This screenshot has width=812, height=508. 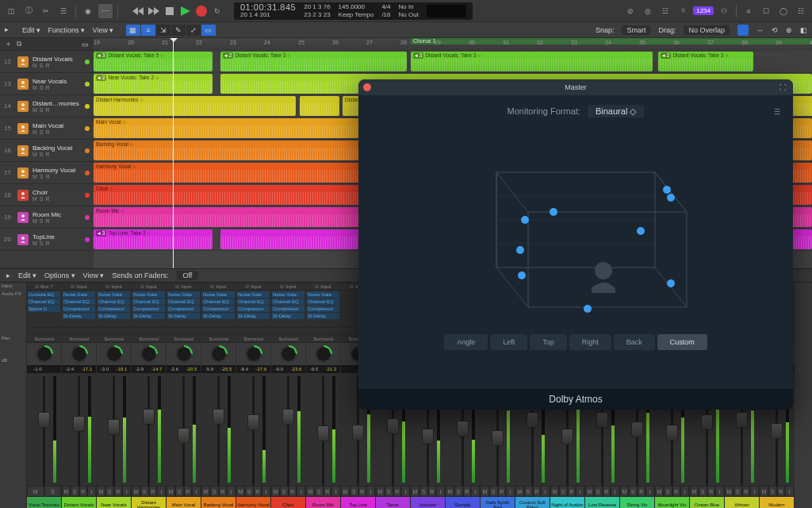 I want to click on note-badge: 1234, so click(x=703, y=11).